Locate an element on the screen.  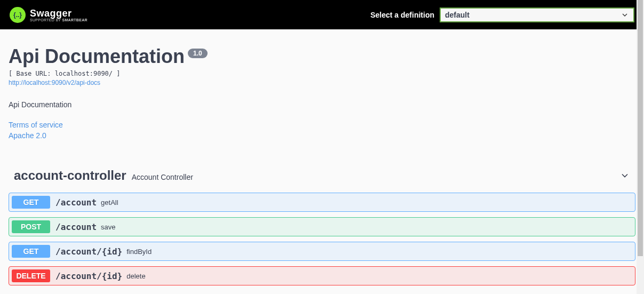
operation-summary: findById is located at coordinates (139, 252).